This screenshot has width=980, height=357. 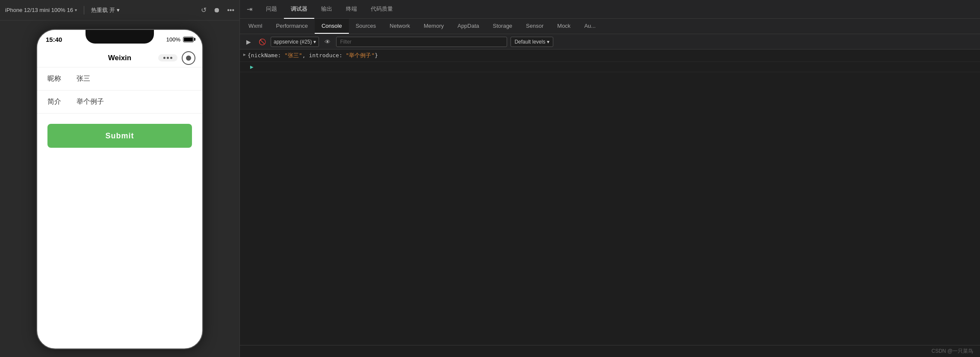 I want to click on tab-sensor: Sensor, so click(x=534, y=26).